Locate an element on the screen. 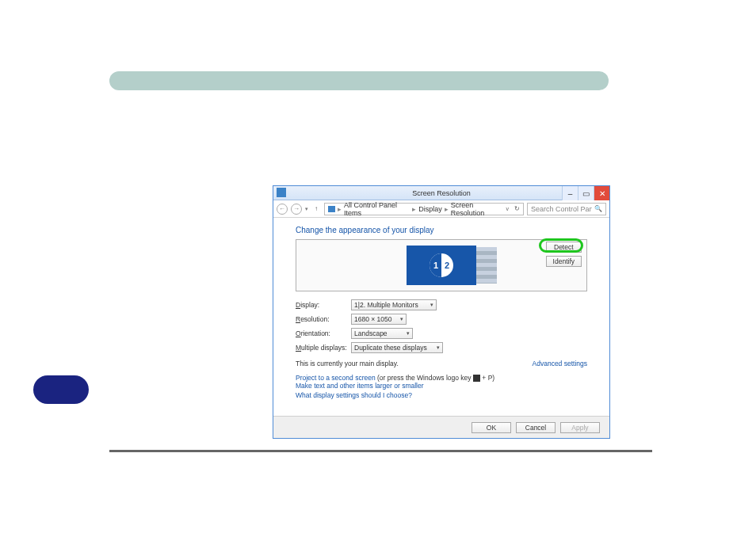 The height and width of the screenshot is (533, 756). multiple-displays-label: Multiple displays: is located at coordinates (323, 348).